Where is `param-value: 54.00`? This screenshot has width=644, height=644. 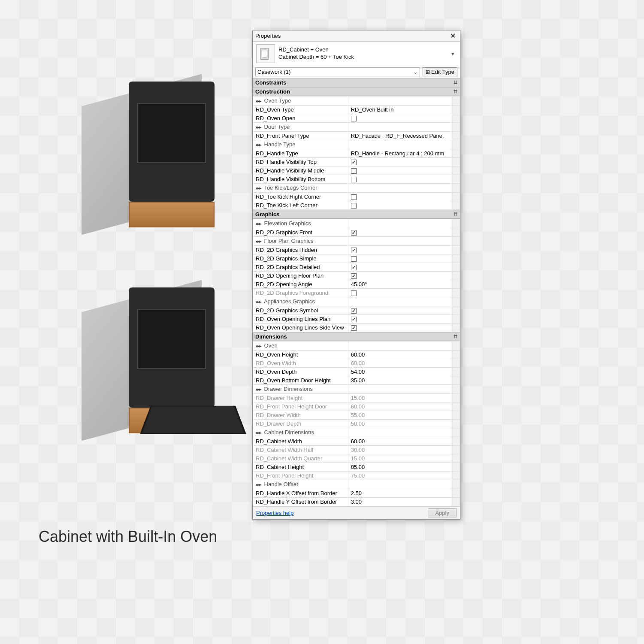
param-value: 54.00 is located at coordinates (358, 372).